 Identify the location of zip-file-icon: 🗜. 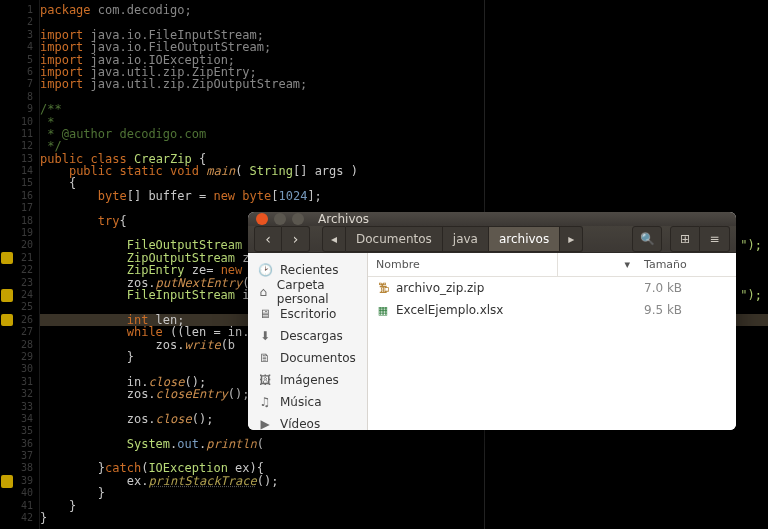
(383, 288).